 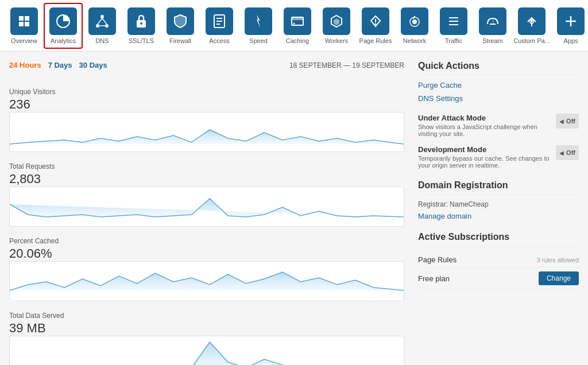 What do you see at coordinates (484, 130) in the screenshot?
I see `under-attack-desc: Show visitors a JavaScript challenge whe…` at bounding box center [484, 130].